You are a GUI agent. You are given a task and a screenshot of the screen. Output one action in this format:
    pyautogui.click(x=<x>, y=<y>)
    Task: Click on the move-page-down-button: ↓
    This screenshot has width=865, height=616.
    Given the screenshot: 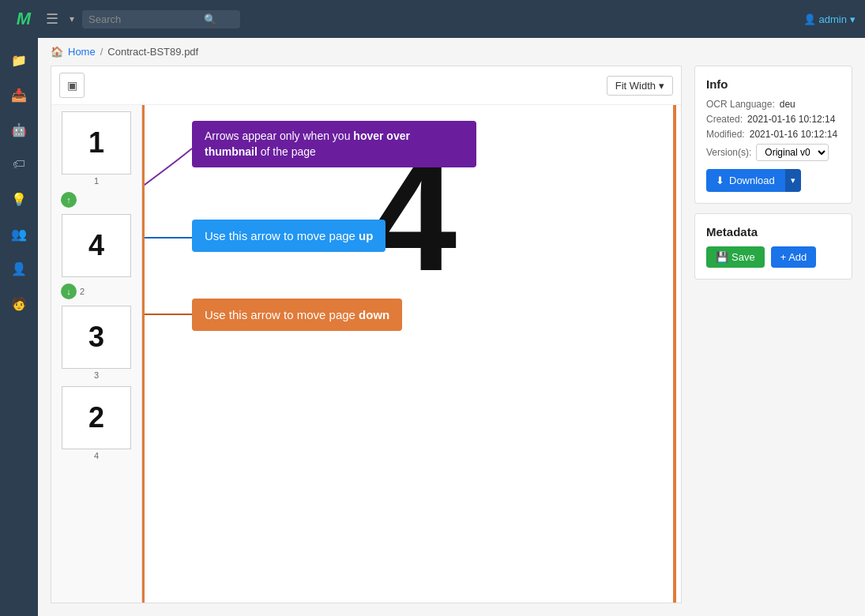 What is the action you would take?
    pyautogui.click(x=69, y=291)
    